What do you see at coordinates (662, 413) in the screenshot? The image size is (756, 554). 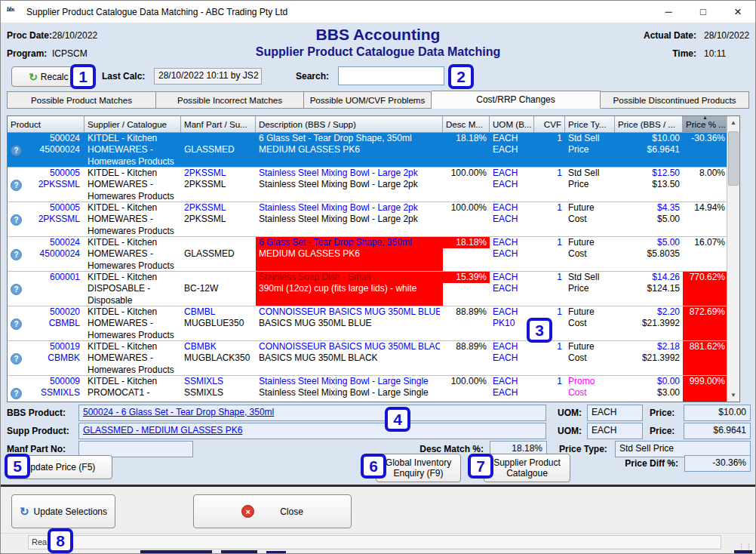 I see `bbs-price-label: Price:` at bounding box center [662, 413].